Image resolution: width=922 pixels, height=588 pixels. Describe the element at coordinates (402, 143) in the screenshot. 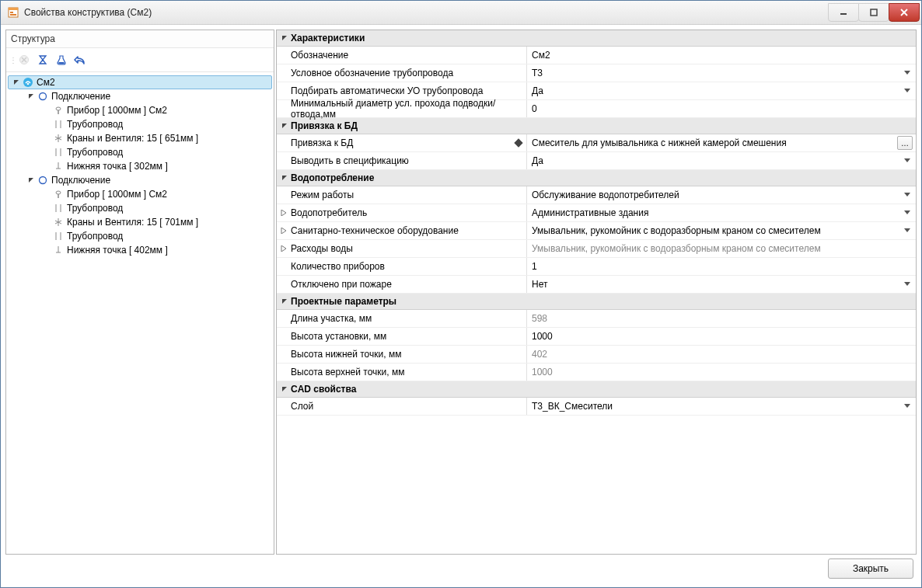

I see `property-name: Привязка к БД` at that location.